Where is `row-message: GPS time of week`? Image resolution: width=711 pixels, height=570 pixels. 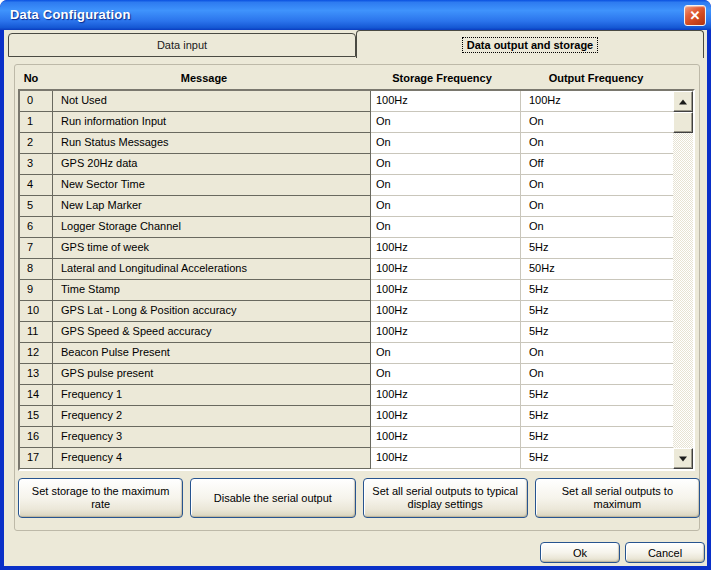 row-message: GPS time of week is located at coordinates (212, 248).